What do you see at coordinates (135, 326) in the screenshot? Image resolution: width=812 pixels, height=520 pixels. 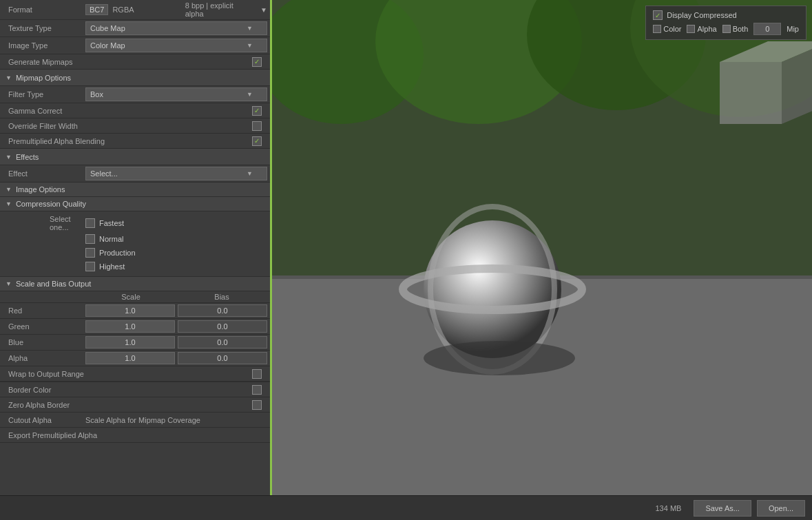 I see `sb-row-green: Green 1.0 0.0` at bounding box center [135, 326].